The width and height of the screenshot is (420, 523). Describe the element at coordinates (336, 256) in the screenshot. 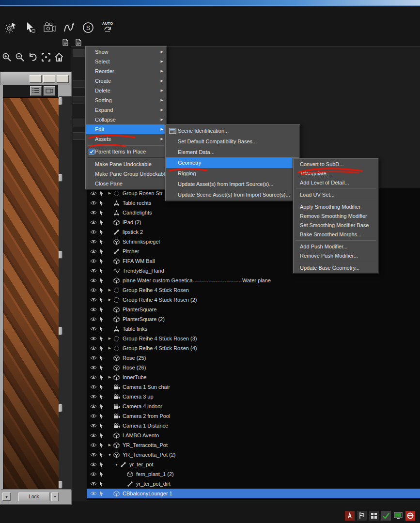

I see `geometry-submenu-item: Remove Push Modifier...` at that location.